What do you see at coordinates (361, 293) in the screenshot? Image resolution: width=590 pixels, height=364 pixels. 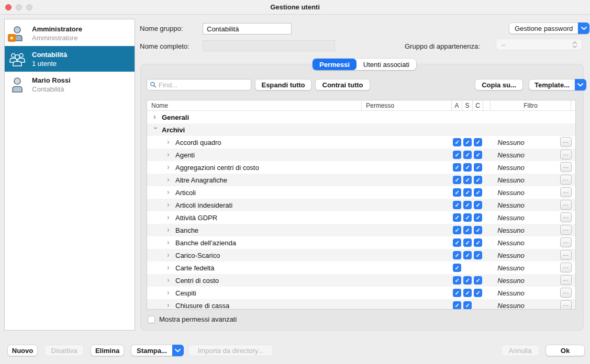 I see `table-row: › Cespiti Nessuno ...` at bounding box center [361, 293].